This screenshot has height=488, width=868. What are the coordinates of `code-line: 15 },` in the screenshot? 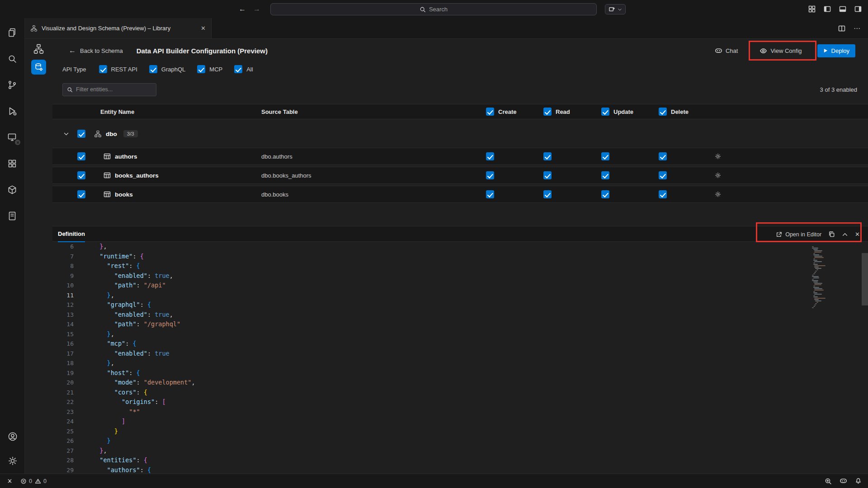 It's located at (460, 334).